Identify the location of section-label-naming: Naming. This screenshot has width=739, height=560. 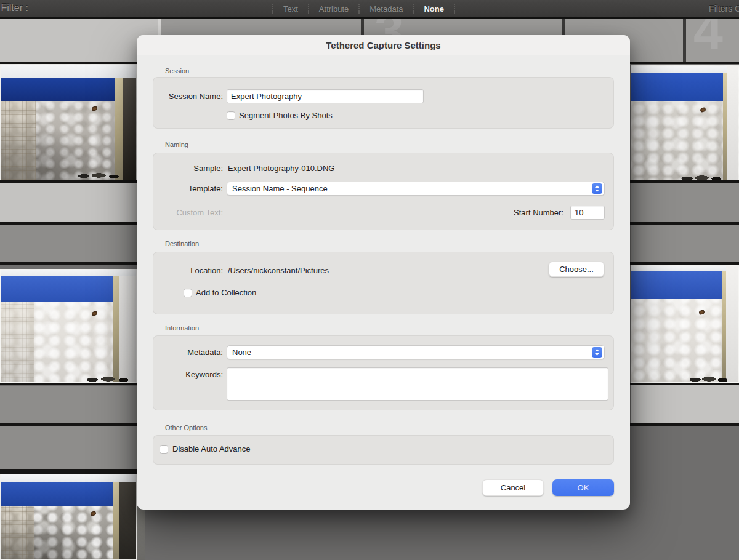
(177, 145).